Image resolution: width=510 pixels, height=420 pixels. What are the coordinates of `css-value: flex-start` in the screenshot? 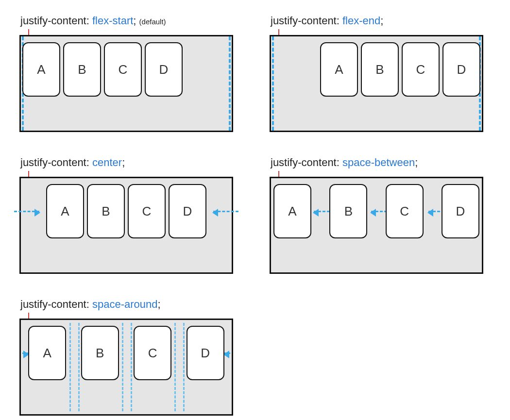 It's located at (113, 20).